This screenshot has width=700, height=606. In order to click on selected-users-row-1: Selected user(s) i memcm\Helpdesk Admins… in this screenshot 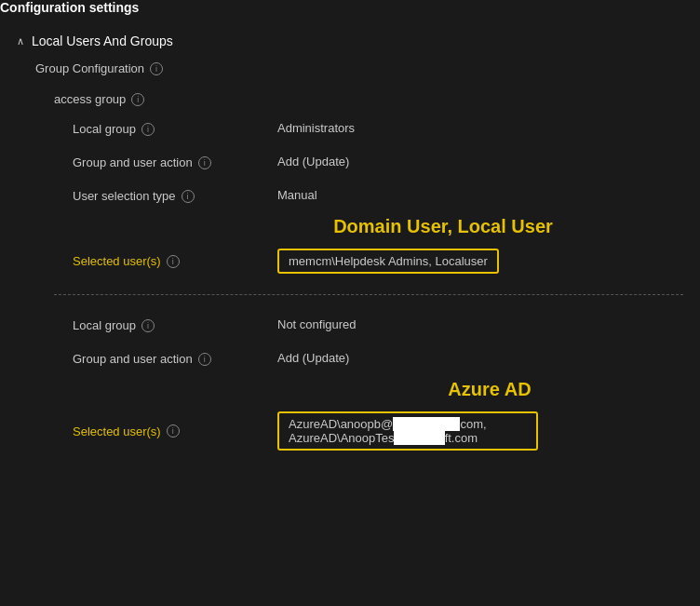, I will do `click(369, 261)`.